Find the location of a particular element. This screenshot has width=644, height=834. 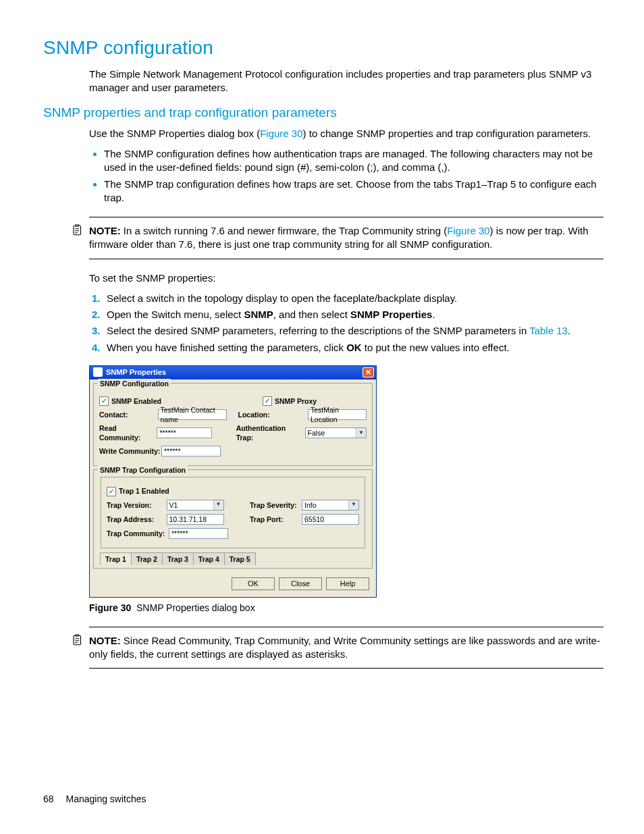

app-icon is located at coordinates (98, 372).